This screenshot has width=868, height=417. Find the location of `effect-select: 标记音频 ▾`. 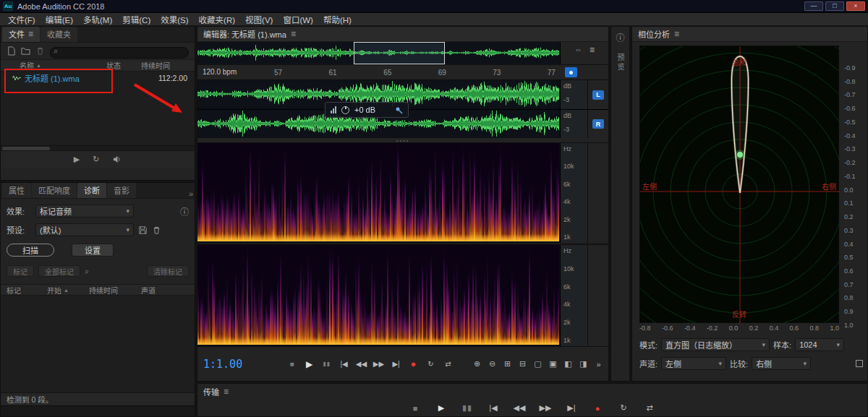

effect-select: 标记音频 ▾ is located at coordinates (85, 211).